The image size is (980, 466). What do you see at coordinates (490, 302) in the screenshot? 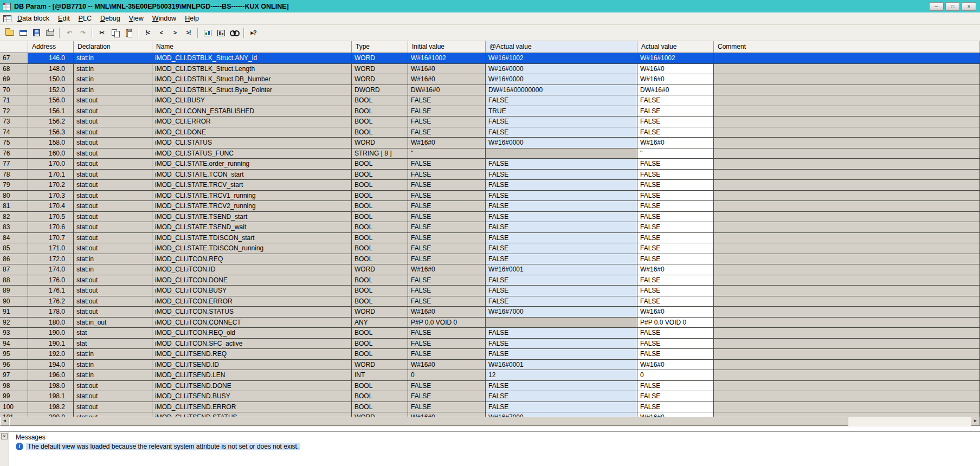
I see `table-row-90: 90176.2stat:outiMOD_CLI.iTCON.ERRORBOOLF…` at bounding box center [490, 302].